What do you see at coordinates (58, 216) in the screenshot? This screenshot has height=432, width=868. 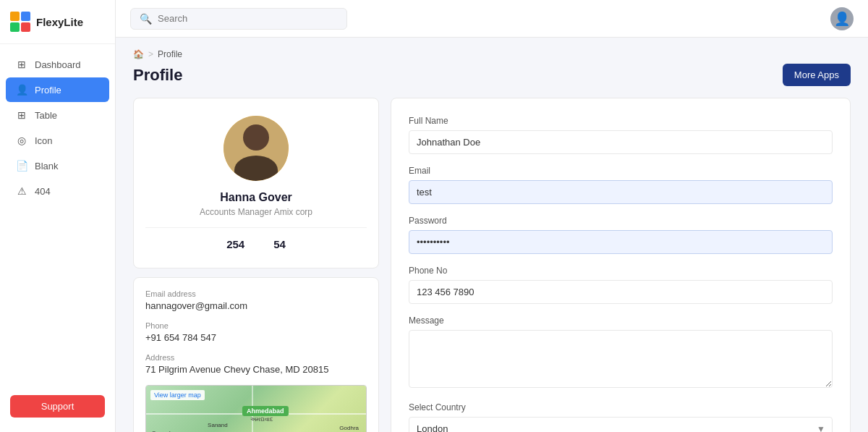 I see `sidebar: FlexyLite ⊞ Dashboard 👤 Profile ⊞ Table …` at bounding box center [58, 216].